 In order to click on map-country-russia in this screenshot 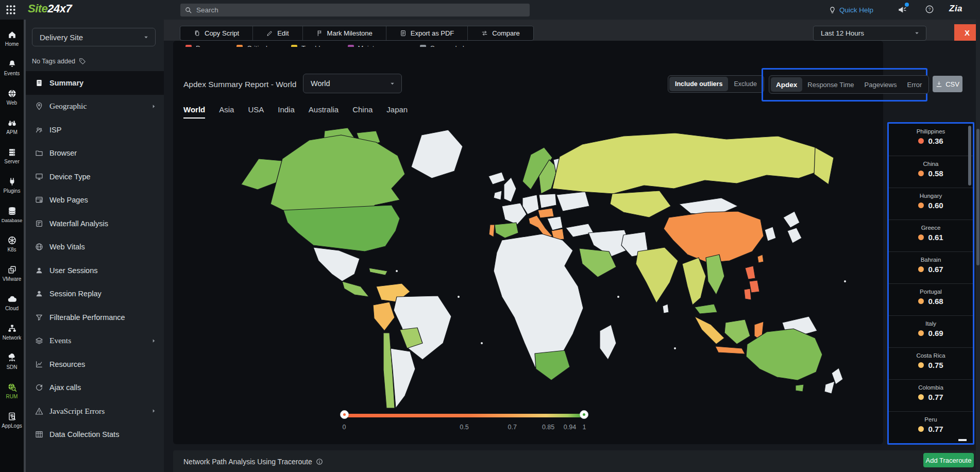, I will do `click(689, 163)`.